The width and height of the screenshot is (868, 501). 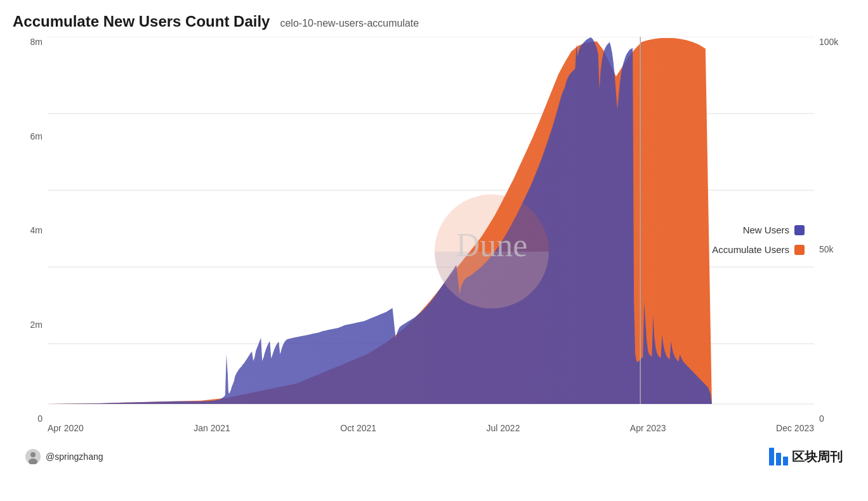 I want to click on x-label-dec2023: Dec 2023, so click(x=795, y=431).